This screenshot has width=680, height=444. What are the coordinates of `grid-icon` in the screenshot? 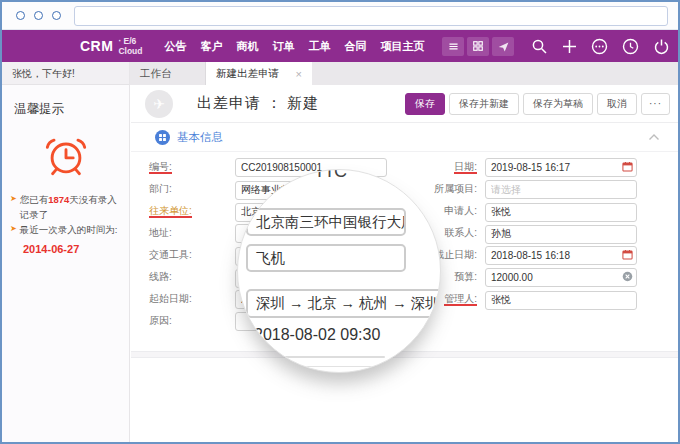 It's located at (478, 46).